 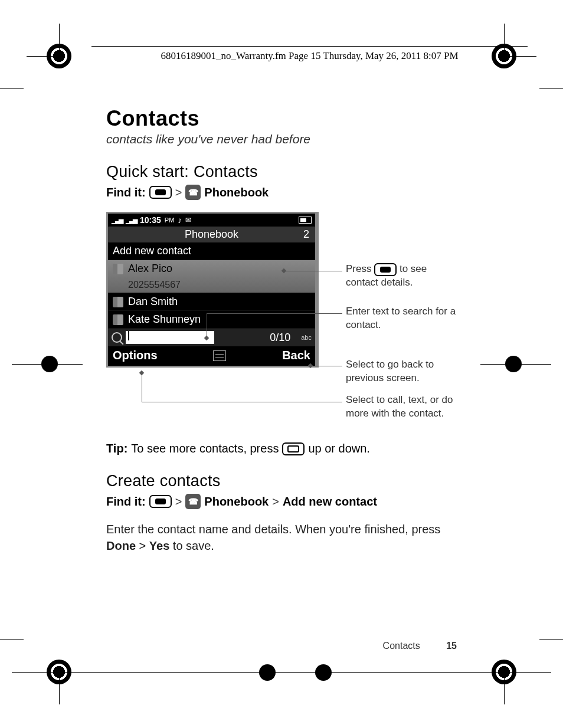 What do you see at coordinates (212, 290) in the screenshot?
I see `phone-mockup: ▁▃▅ ▁▃▅ 10:35PM ♪ ✉ Phonebook 2 Add new …` at bounding box center [212, 290].